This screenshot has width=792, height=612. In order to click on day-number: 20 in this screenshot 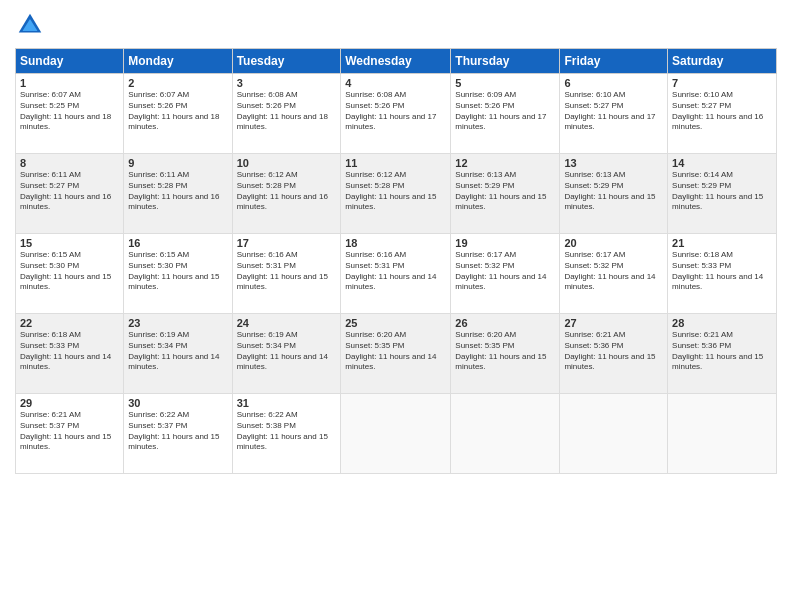, I will do `click(614, 243)`.